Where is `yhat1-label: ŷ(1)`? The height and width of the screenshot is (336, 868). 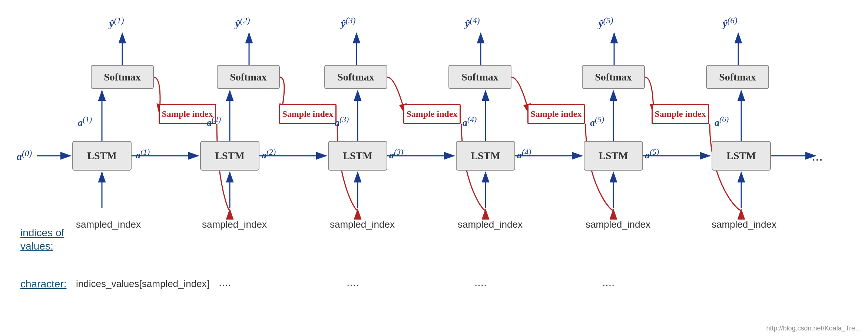 yhat1-label: ŷ(1) is located at coordinates (117, 23).